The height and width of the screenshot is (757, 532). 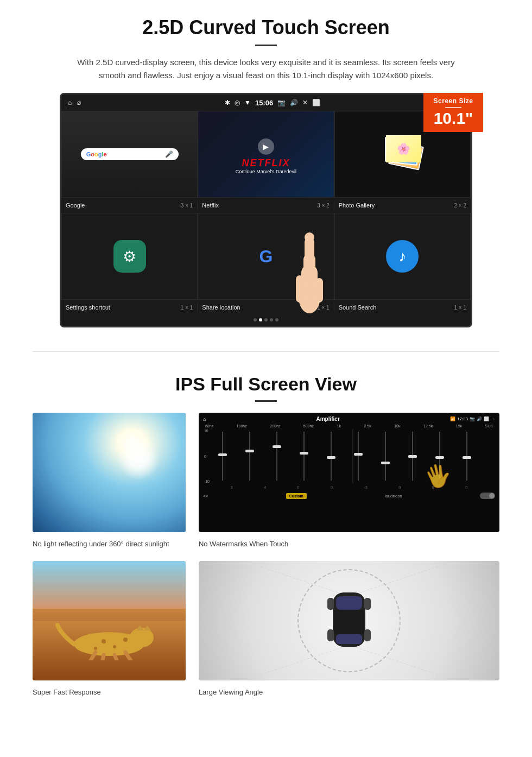 What do you see at coordinates (129, 256) in the screenshot?
I see `settings-gear-icon: ⚙` at bounding box center [129, 256].